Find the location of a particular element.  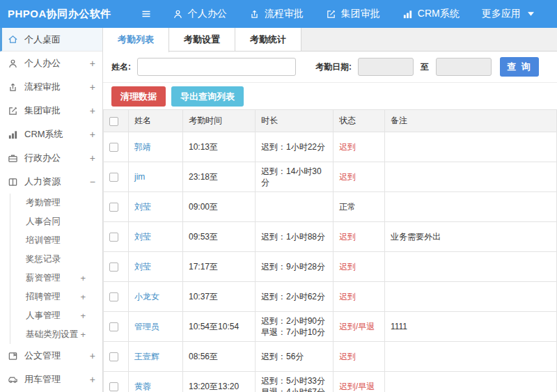

clear-data-button: 清理数据 is located at coordinates (139, 96).